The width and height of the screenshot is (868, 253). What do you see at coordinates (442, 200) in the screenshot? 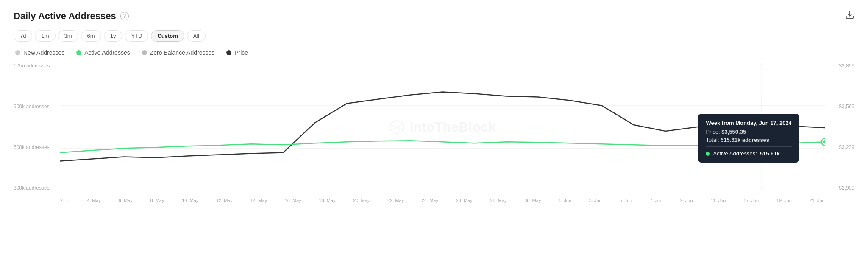
I see `x-axis-row: 2. ... 4. May 6. May 8. May 10. May 12. …` at bounding box center [442, 200].